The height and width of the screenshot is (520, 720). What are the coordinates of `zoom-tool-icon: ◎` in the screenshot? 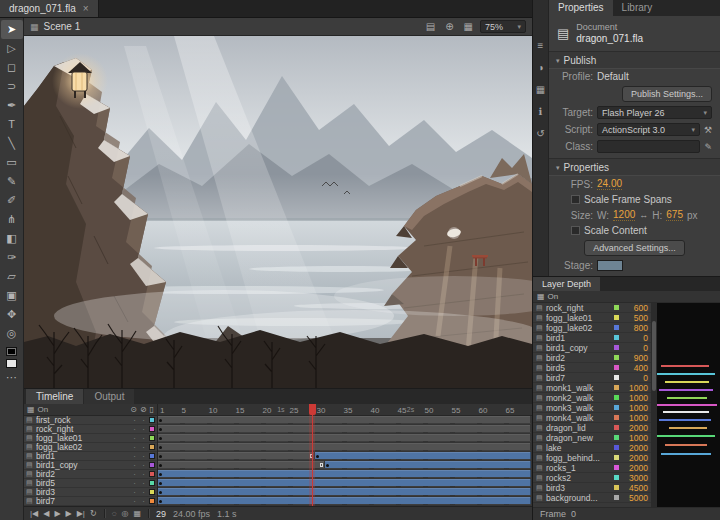 It's located at (12, 334).